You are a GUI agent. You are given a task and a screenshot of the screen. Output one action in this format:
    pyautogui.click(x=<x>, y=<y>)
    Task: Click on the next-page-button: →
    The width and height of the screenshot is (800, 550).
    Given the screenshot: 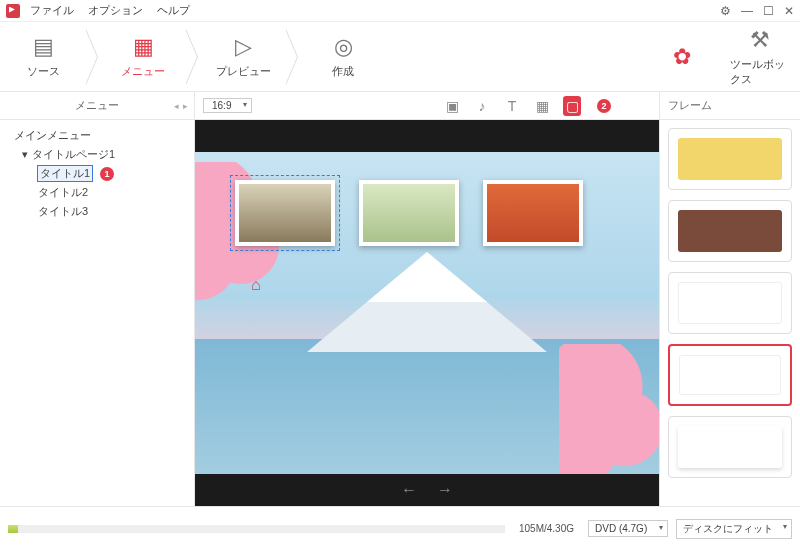 What is the action you would take?
    pyautogui.click(x=445, y=490)
    